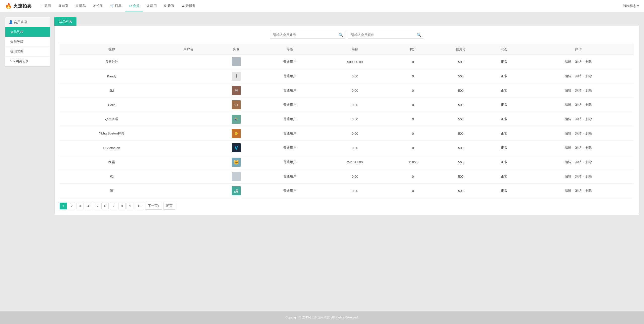  What do you see at coordinates (28, 47) in the screenshot?
I see `sidebar-menu: 会员列表 会员等级 提现管理 VIP购买记录` at bounding box center [28, 47].